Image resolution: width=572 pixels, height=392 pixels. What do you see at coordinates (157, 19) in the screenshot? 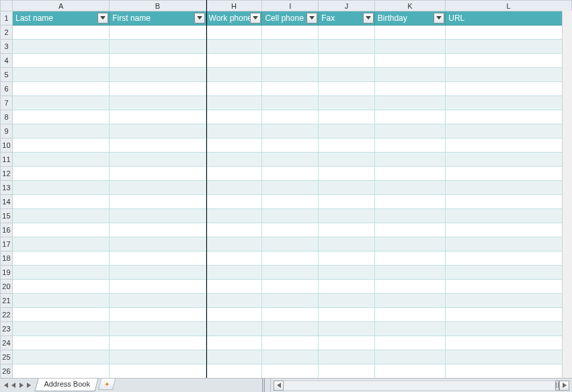
I see `column-header: First name` at bounding box center [157, 19].